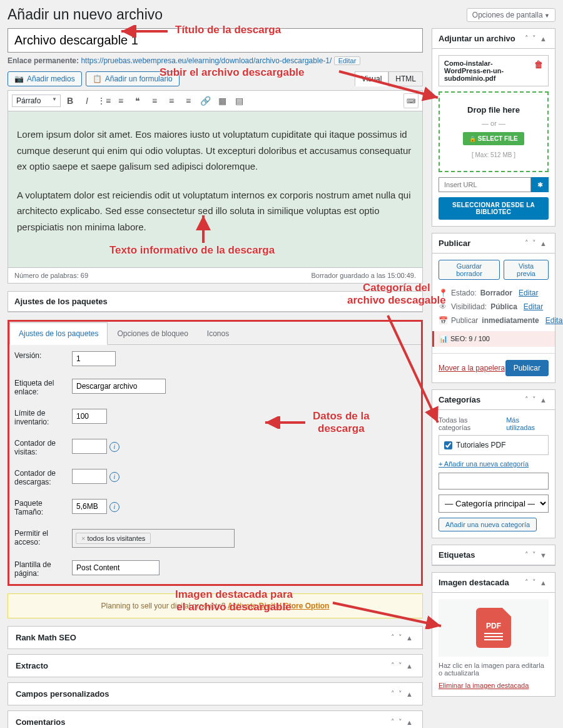  I want to click on pdf-icon: PDF, so click(494, 626).